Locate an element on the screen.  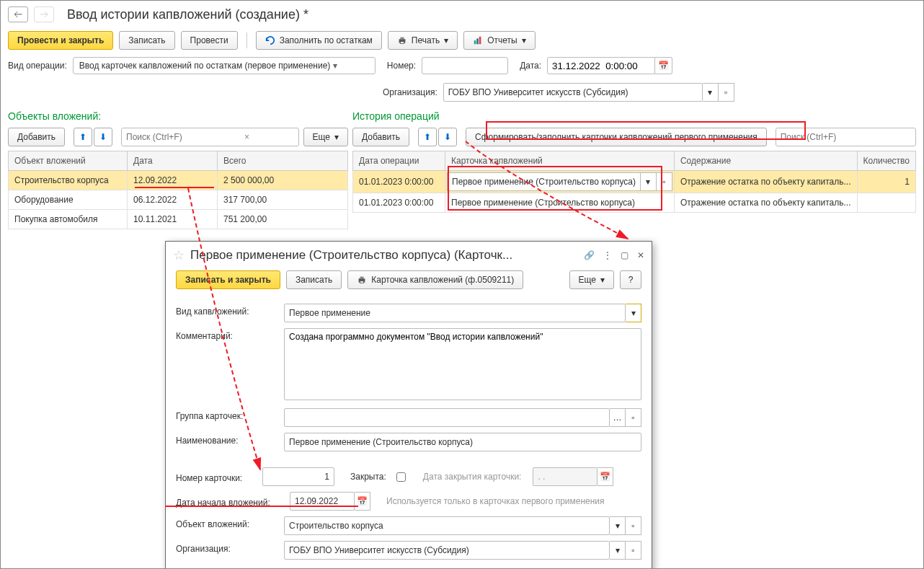
col-qty: Количество is located at coordinates (887, 162).